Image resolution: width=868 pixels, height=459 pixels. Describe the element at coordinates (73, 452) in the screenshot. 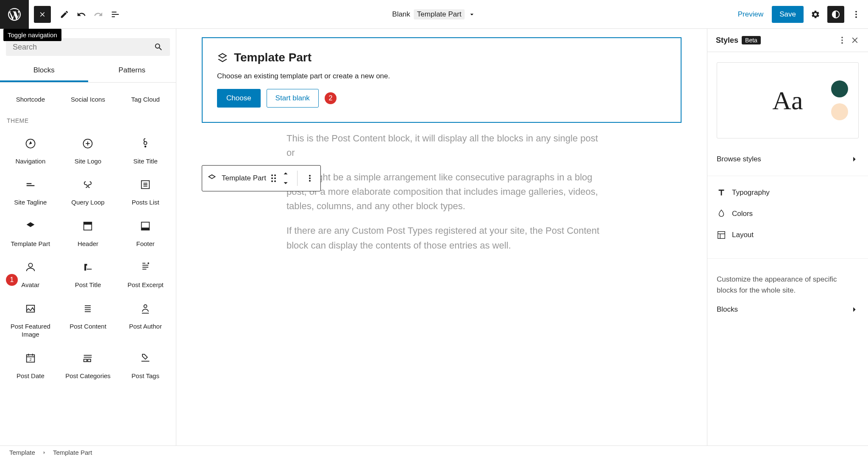

I see `breadcrumb-current: Template Part` at that location.